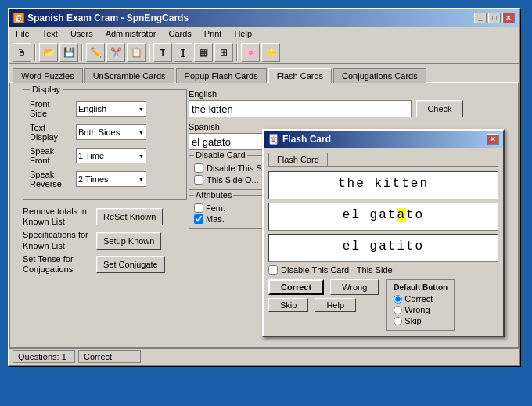 This screenshot has height=406, width=532. Describe the element at coordinates (243, 34) in the screenshot. I see `menu-help: Help` at that location.